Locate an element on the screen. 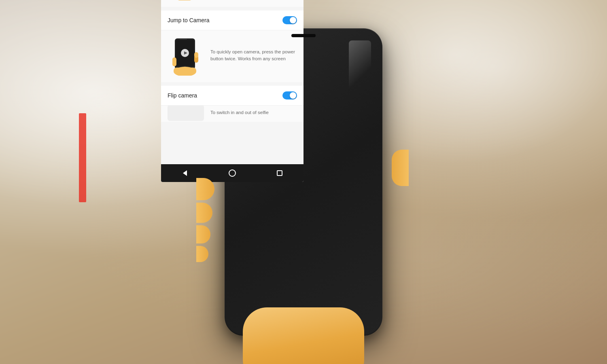 The width and height of the screenshot is (607, 364). jump-camera-toggle is located at coordinates (290, 20).